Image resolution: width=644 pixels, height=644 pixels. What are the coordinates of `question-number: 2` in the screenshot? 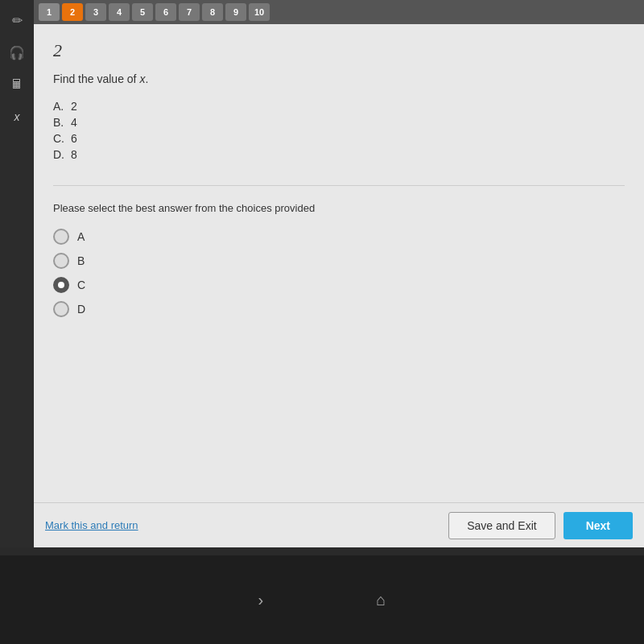 It's located at (339, 51).